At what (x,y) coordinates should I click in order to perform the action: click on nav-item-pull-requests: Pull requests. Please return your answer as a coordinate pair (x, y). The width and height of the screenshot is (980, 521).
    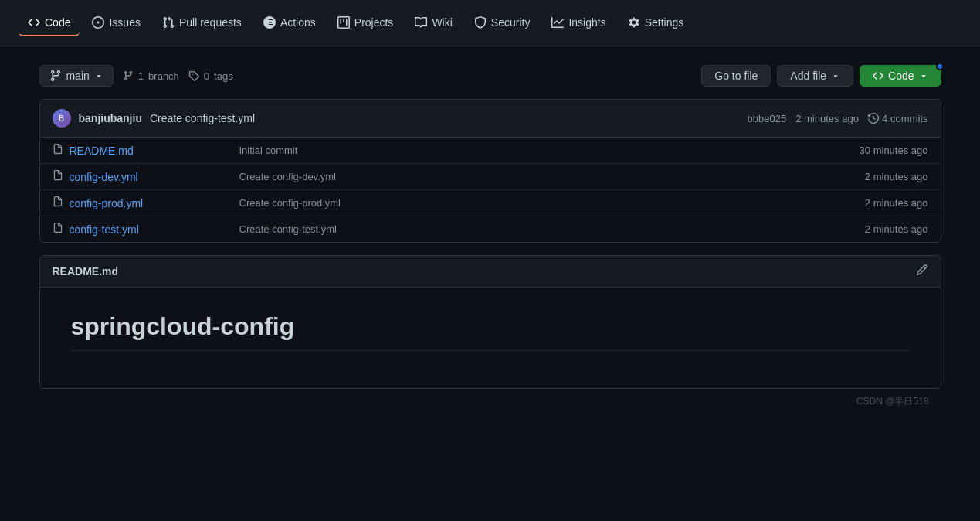
    Looking at the image, I should click on (202, 23).